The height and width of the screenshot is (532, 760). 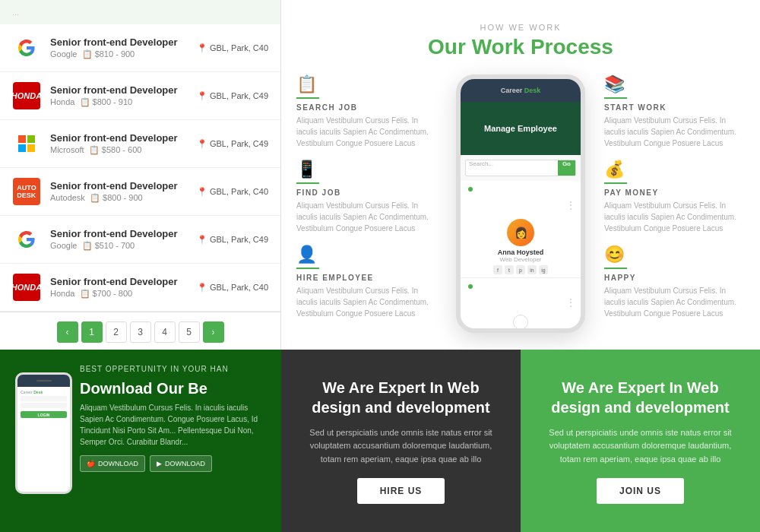 I want to click on job-meta-5: 📍 GBL, Park, C40, so click(x=233, y=287).